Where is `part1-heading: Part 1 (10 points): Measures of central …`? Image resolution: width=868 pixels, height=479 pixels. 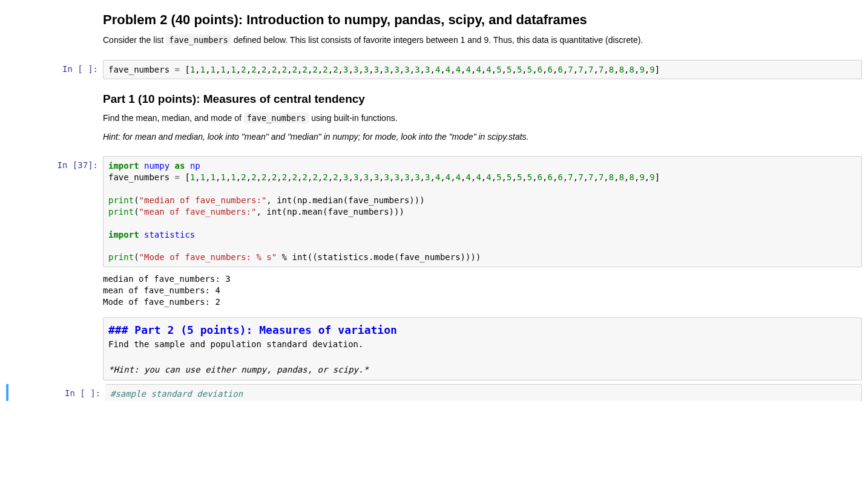 part1-heading: Part 1 (10 points): Measures of central … is located at coordinates (482, 99).